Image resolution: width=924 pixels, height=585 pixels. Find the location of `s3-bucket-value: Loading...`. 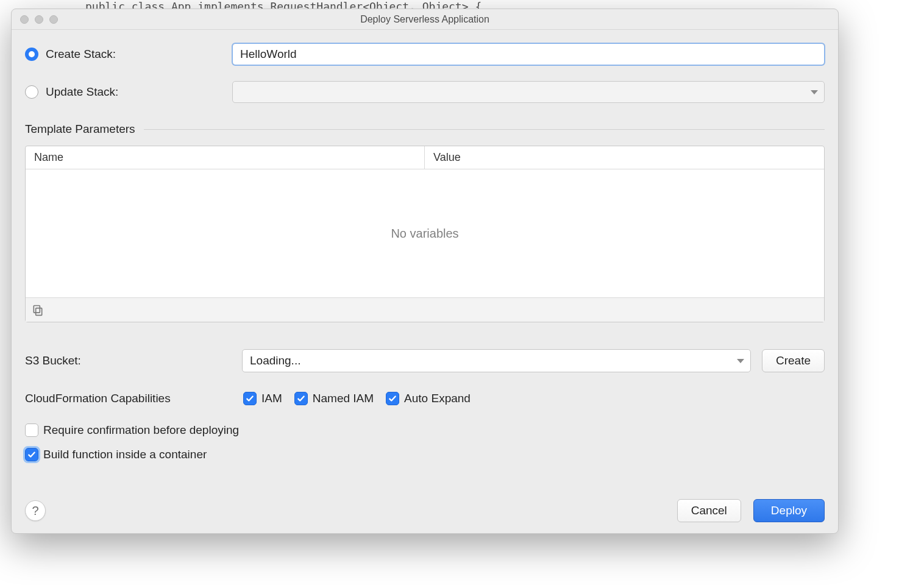

s3-bucket-value: Loading... is located at coordinates (275, 361).